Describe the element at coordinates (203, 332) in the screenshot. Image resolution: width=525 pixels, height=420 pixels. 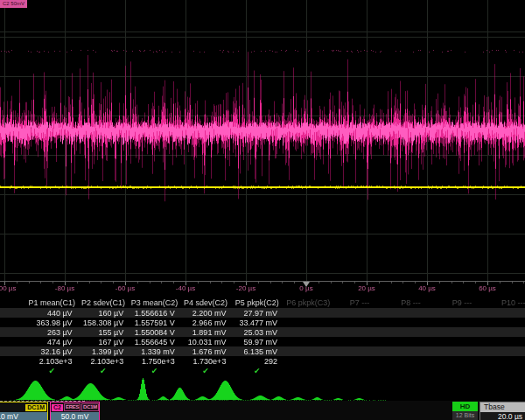
I see `stat-min-value: 1.891 mV` at that location.